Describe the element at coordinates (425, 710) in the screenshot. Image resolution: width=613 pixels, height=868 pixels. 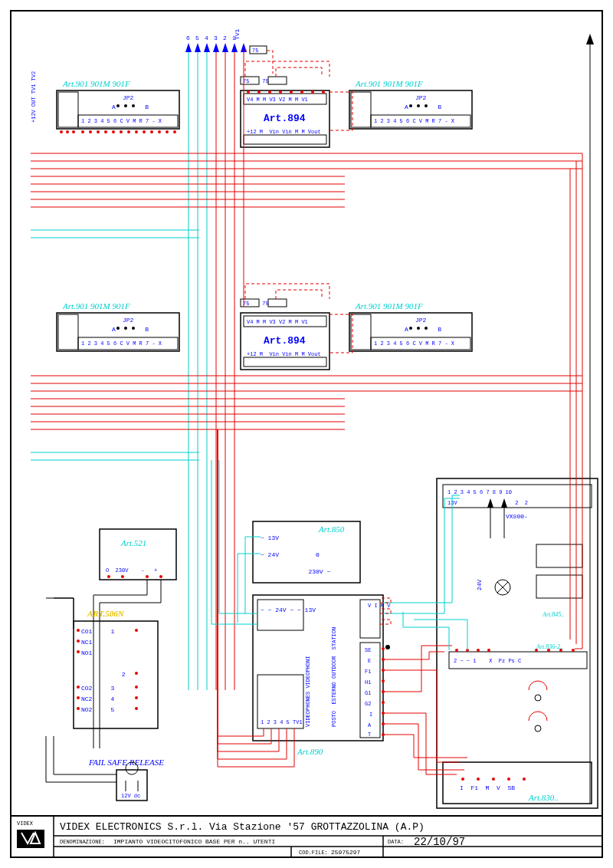
I see `red-wires-outdoor` at that location.